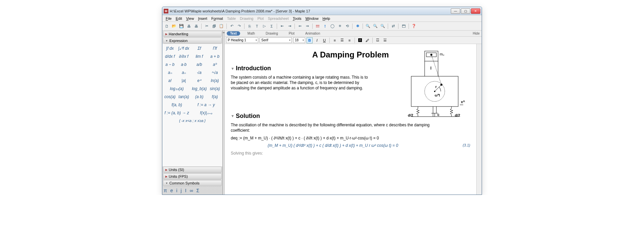  What do you see at coordinates (170, 48) in the screenshot?
I see `expr-integral: ∫f dx` at bounding box center [170, 48].